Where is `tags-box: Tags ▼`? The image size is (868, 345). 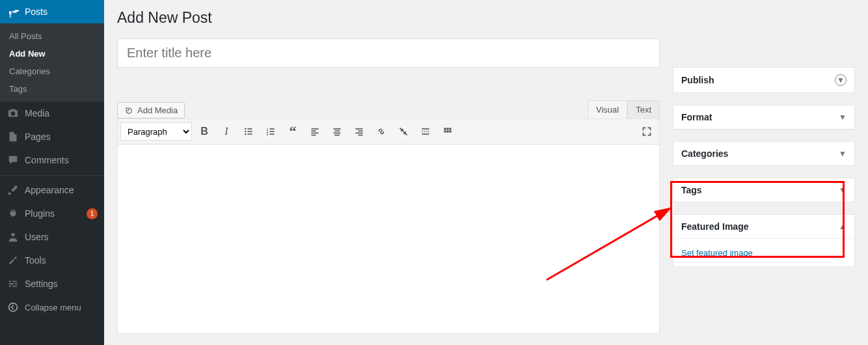 tags-box: Tags ▼ is located at coordinates (764, 190).